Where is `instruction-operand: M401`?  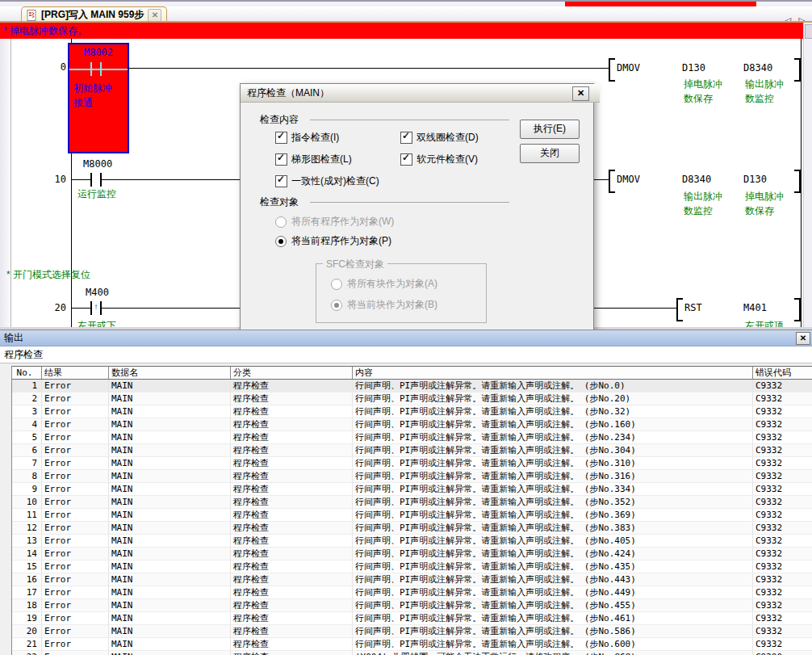
instruction-operand: M401 is located at coordinates (755, 308).